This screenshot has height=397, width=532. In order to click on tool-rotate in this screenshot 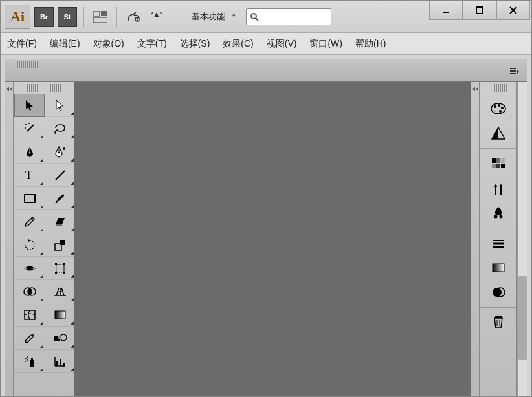, I will do `click(30, 245)`.